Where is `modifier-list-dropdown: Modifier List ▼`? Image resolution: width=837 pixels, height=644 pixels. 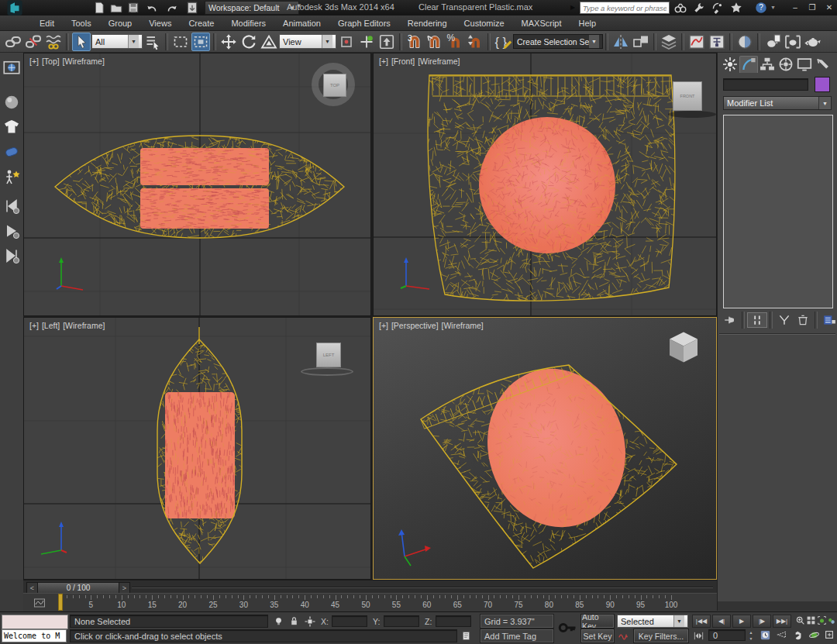
modifier-list-dropdown: Modifier List ▼ is located at coordinates (777, 103).